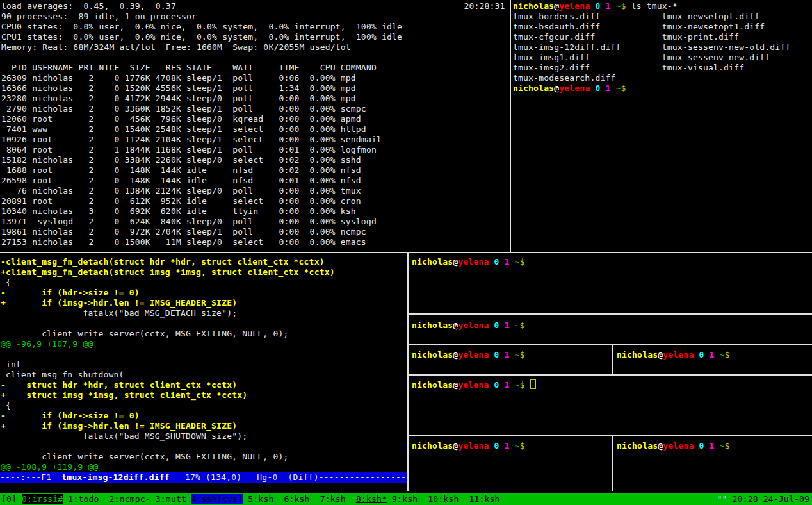  I want to click on pane-shell-a: nicholas@yelena 0 1 ~$, so click(610, 285).